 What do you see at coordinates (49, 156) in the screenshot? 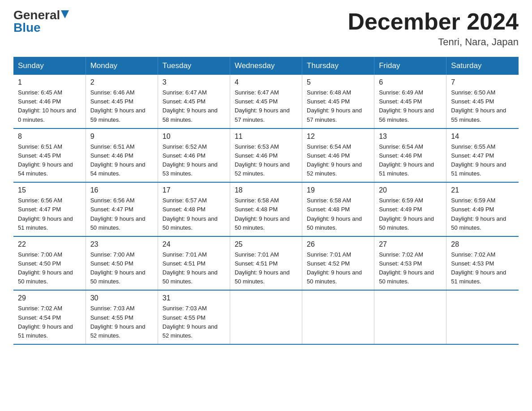
I see `calendar-cell: 8 Sunrise: 6:51 AMSunset: 4:45 PMDayligh…` at bounding box center [49, 156].